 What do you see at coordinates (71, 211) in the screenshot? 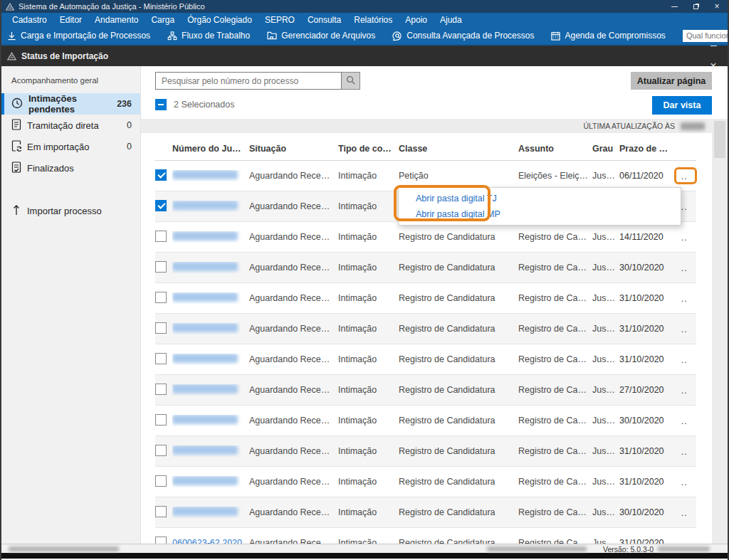
I see `sidebar-item-importar-processo: Importar processo` at bounding box center [71, 211].